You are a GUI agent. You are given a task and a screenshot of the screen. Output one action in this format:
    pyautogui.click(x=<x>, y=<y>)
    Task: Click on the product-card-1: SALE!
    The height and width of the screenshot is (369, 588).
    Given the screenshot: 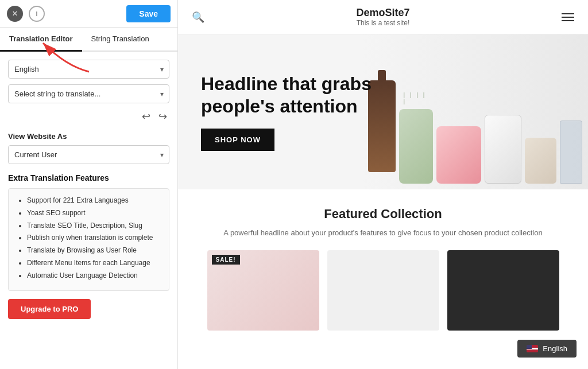 What is the action you would take?
    pyautogui.click(x=263, y=290)
    